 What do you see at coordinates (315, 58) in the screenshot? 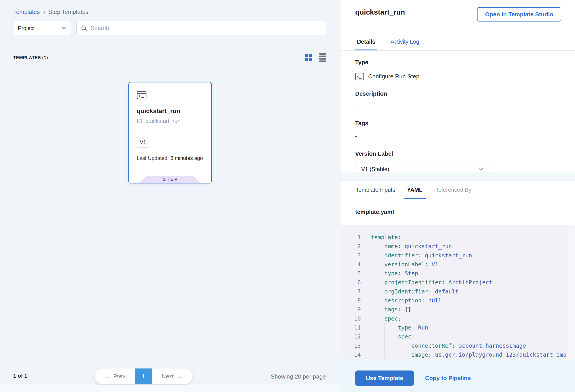
I see `view-toggles` at bounding box center [315, 58].